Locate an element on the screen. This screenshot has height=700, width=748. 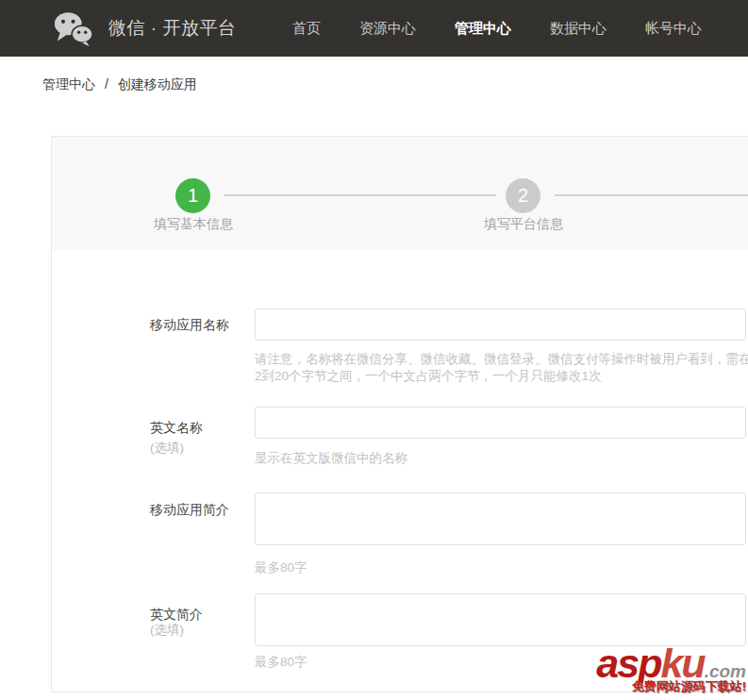
top-nav-bar: 微信 · 开放平台 首页 资源中心 管理中心 数据中心 帐号中心 is located at coordinates (374, 28).